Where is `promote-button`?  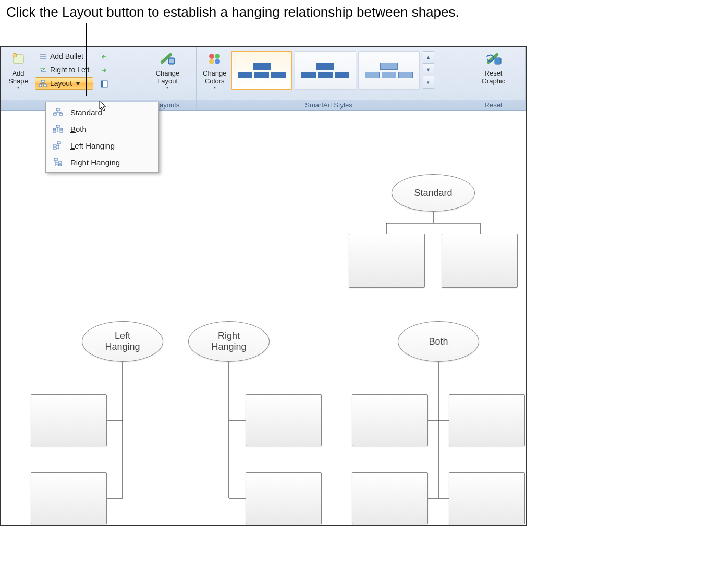
promote-button is located at coordinates (104, 57).